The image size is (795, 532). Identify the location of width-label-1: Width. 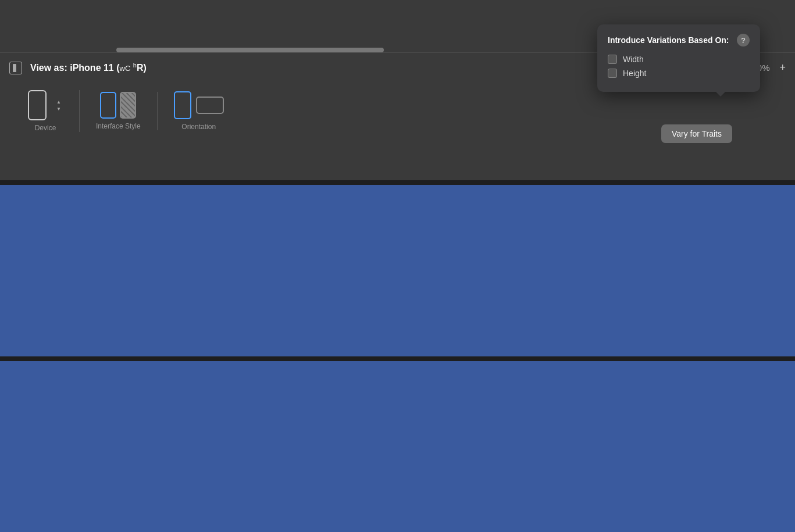
(633, 59).